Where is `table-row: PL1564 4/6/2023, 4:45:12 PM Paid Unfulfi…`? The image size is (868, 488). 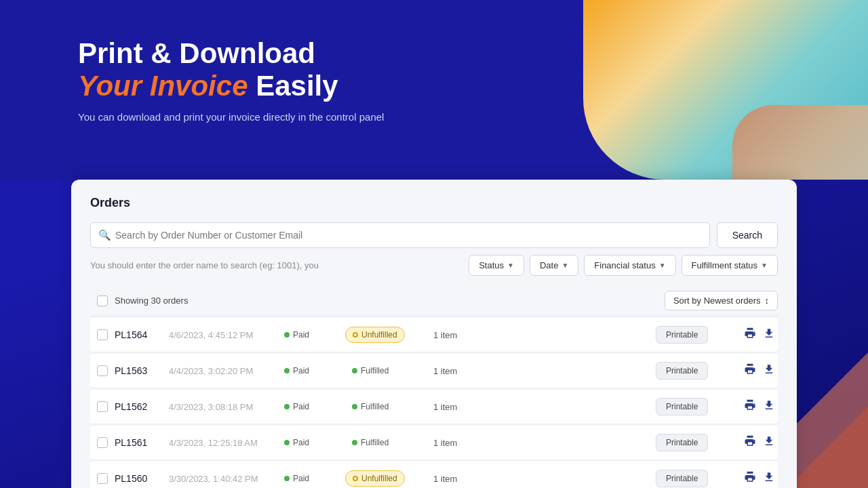 table-row: PL1564 4/6/2023, 4:45:12 PM Paid Unfulfi… is located at coordinates (434, 335).